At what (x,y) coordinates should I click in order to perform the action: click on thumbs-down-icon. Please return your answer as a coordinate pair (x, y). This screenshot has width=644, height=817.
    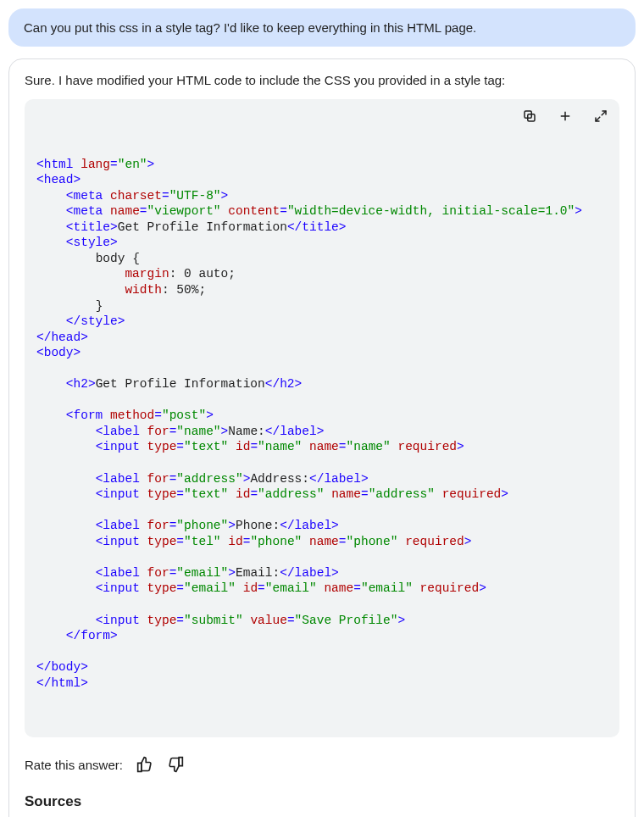
    Looking at the image, I should click on (175, 764).